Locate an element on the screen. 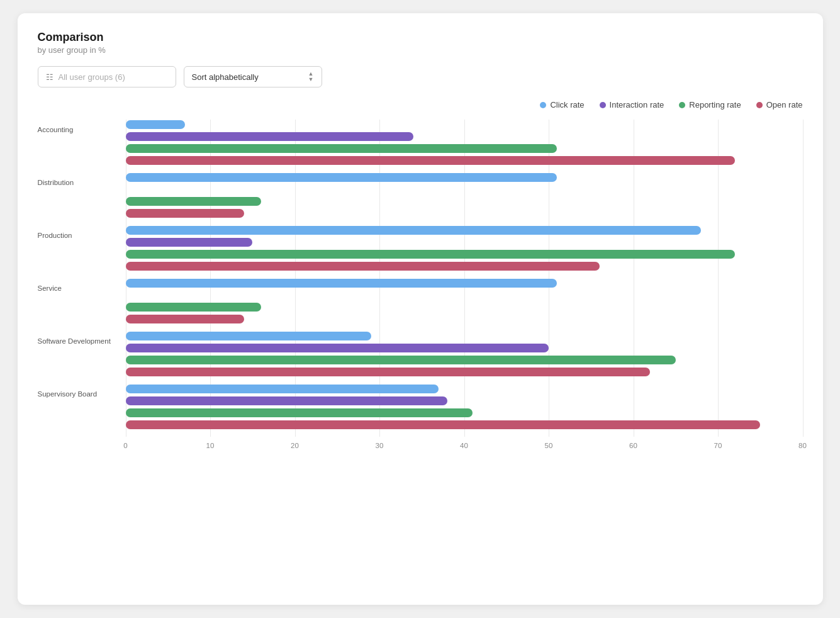  group-1: Distribution is located at coordinates (464, 198).